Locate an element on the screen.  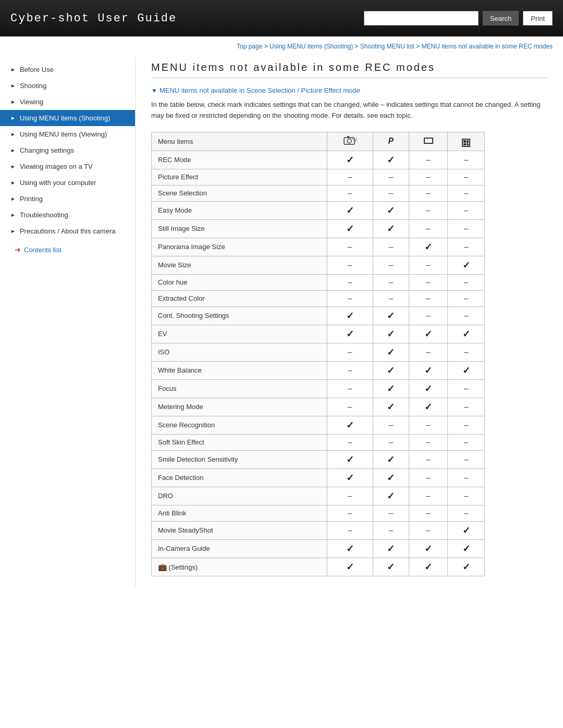
table-row: 💼 (Settings)✓✓✓✓ is located at coordinates (318, 567).